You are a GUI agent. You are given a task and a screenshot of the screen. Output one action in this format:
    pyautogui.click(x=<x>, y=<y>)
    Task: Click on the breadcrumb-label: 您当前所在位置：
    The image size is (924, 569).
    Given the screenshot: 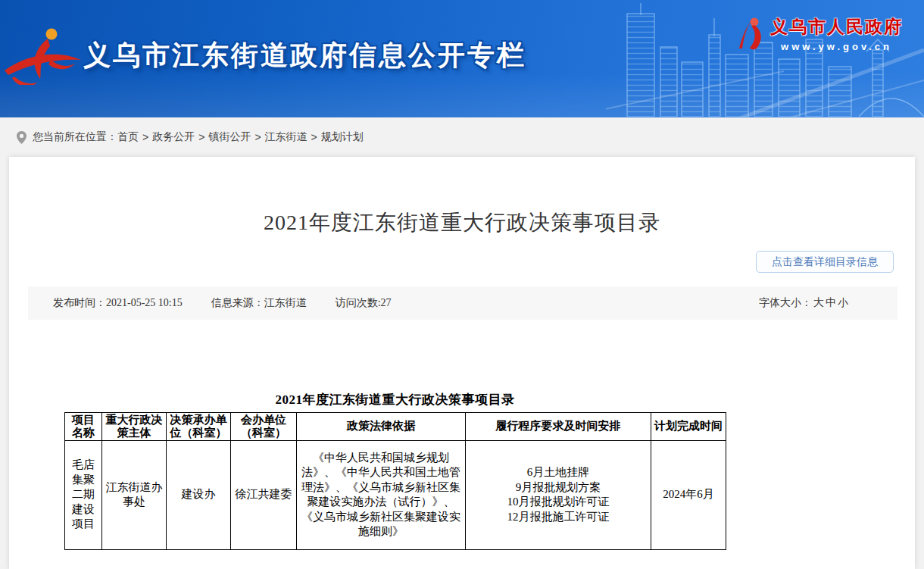 What is the action you would take?
    pyautogui.click(x=75, y=137)
    